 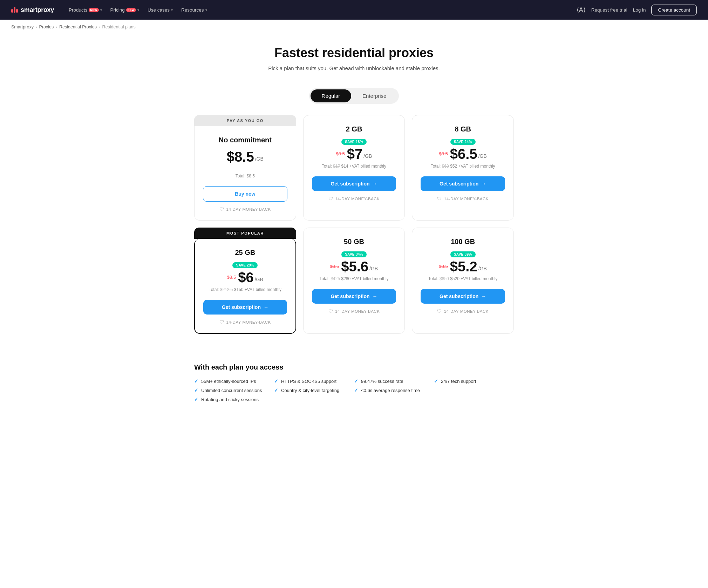 What do you see at coordinates (354, 68) in the screenshot?
I see `hero-subtitle: Pick a plan that suits you. Get ahead wi…` at bounding box center [354, 68].